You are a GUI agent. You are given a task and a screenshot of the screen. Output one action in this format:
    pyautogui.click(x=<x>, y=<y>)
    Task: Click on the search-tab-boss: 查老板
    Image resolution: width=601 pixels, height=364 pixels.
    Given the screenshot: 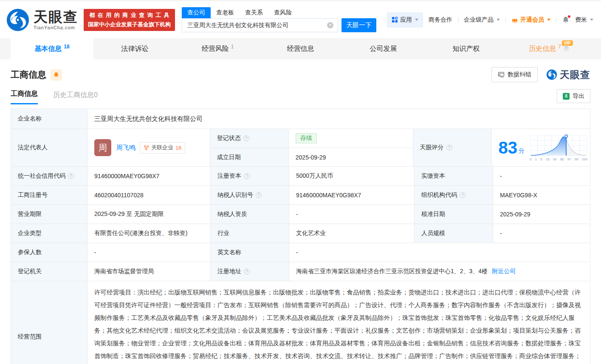 What is the action you would take?
    pyautogui.click(x=225, y=13)
    